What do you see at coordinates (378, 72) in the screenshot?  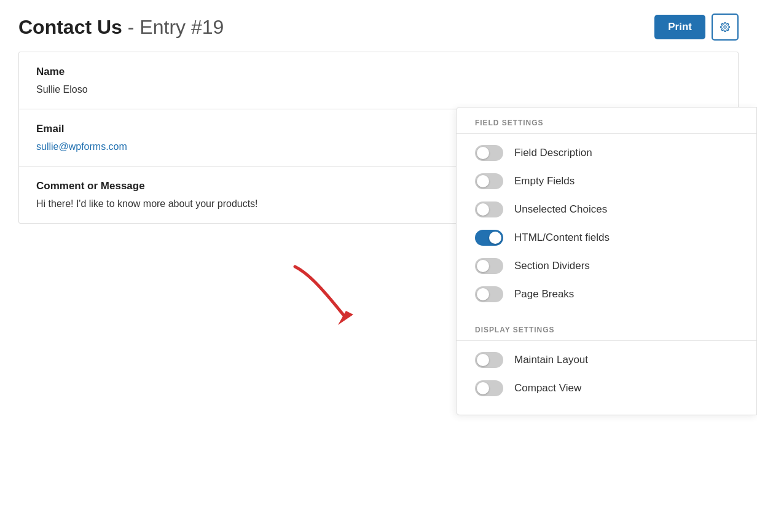 I see `entry-label-name: Name` at bounding box center [378, 72].